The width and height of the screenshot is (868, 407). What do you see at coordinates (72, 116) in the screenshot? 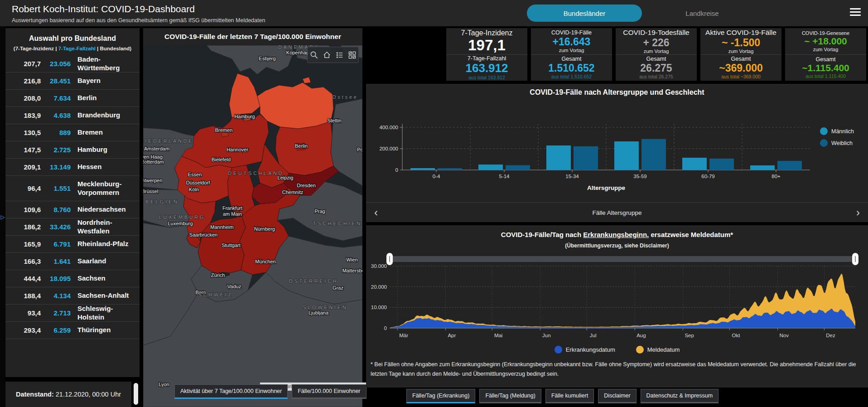
I see `state-row: 183,94.638Brandenburg` at bounding box center [72, 116].